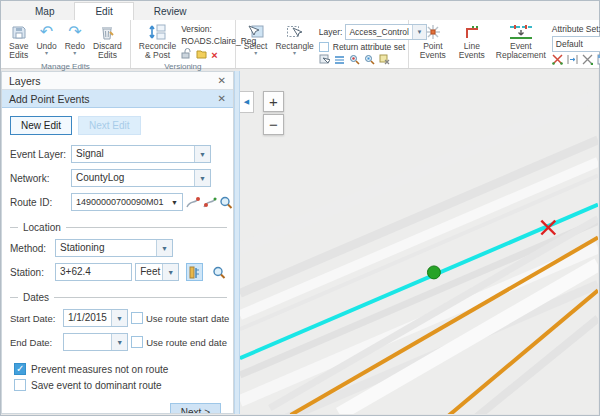 Image resolution: width=600 pixels, height=416 pixels. What do you see at coordinates (110, 126) in the screenshot?
I see `next-edit-button: Next Edit` at bounding box center [110, 126].